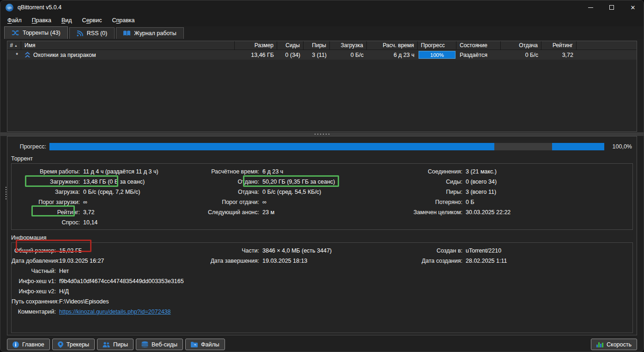 The width and height of the screenshot is (644, 352). Describe the element at coordinates (437, 45) in the screenshot. I see `col-header-progress: Прогресс` at that location.